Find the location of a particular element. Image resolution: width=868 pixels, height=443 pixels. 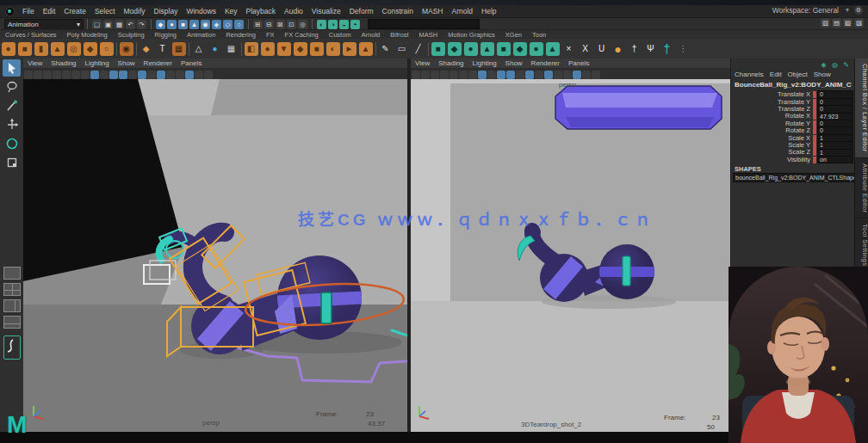

menu-item: Visualize is located at coordinates (326, 11).